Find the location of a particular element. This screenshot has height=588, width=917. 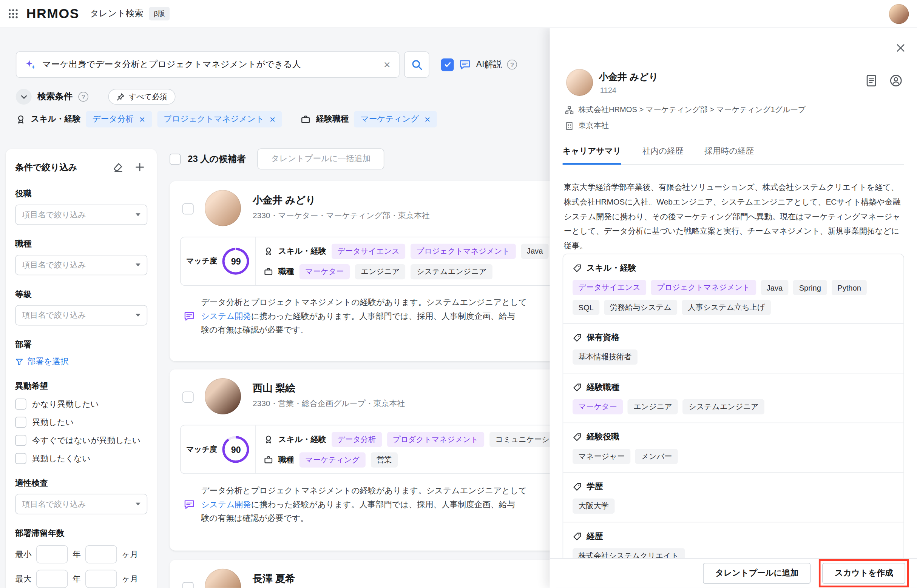

job-chip: マーケター is located at coordinates (325, 271).